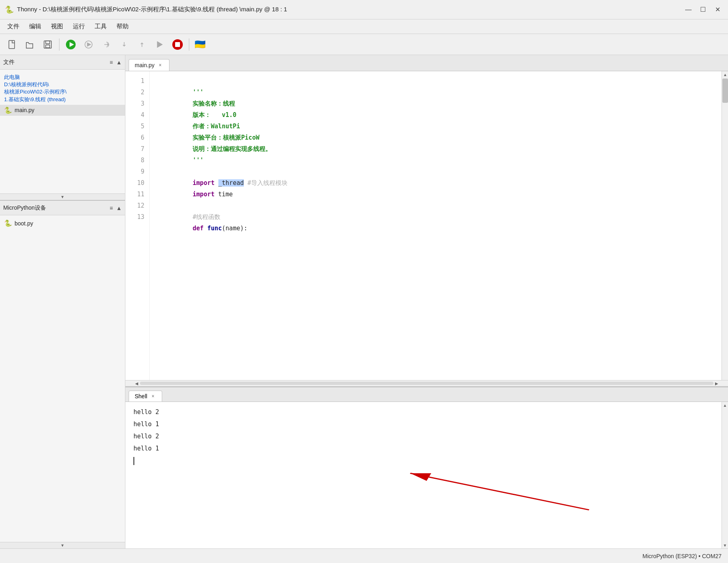 Image resolution: width=728 pixels, height=563 pixels. I want to click on h-scroll-right: ▶, so click(717, 384).